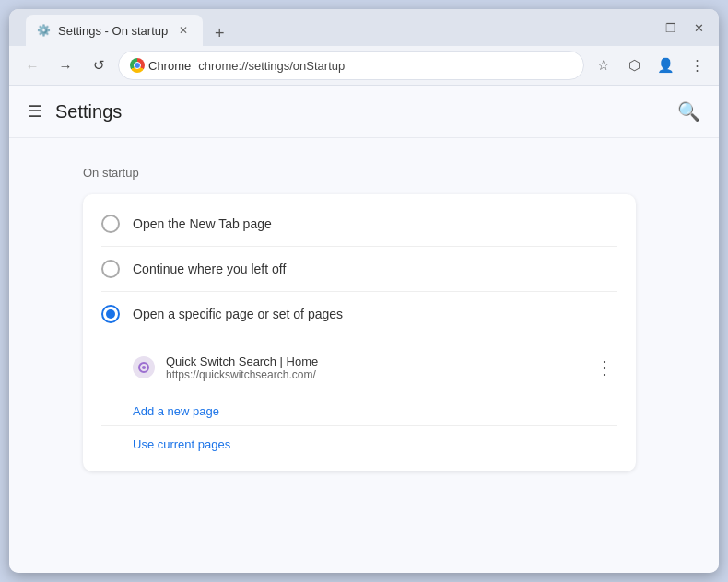 This screenshot has width=728, height=582. What do you see at coordinates (364, 112) in the screenshot?
I see `settings-header: ☰ Settings 🔍` at bounding box center [364, 112].